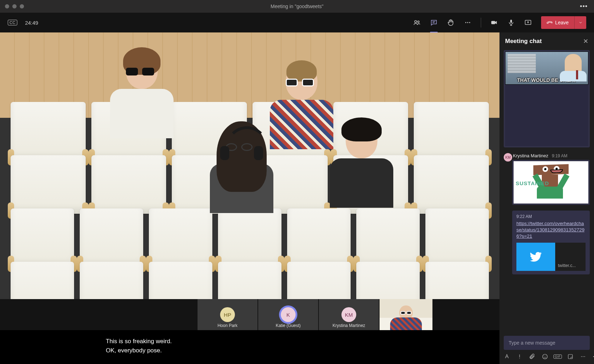  Describe the element at coordinates (250, 347) in the screenshot. I see `live-captions: This is so freaking weird. OK, everybody…` at that location.